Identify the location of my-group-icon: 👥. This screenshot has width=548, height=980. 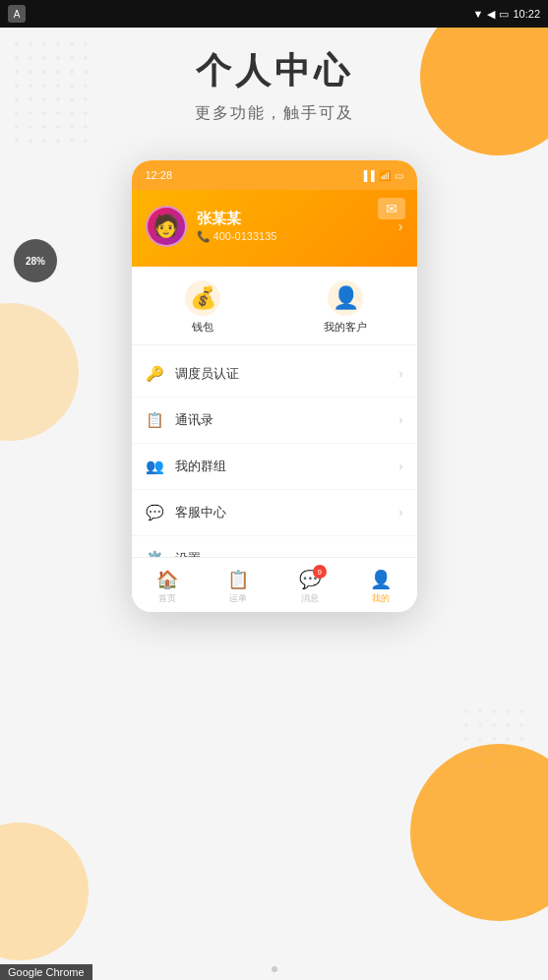
(155, 466).